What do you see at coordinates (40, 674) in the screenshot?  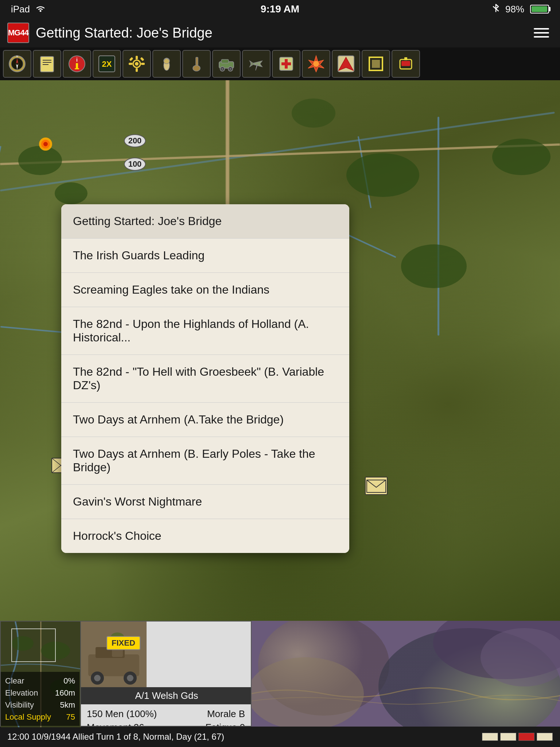 I see `mini-map: Clear 0% Elevation 160m Visibility 5km L…` at bounding box center [40, 674].